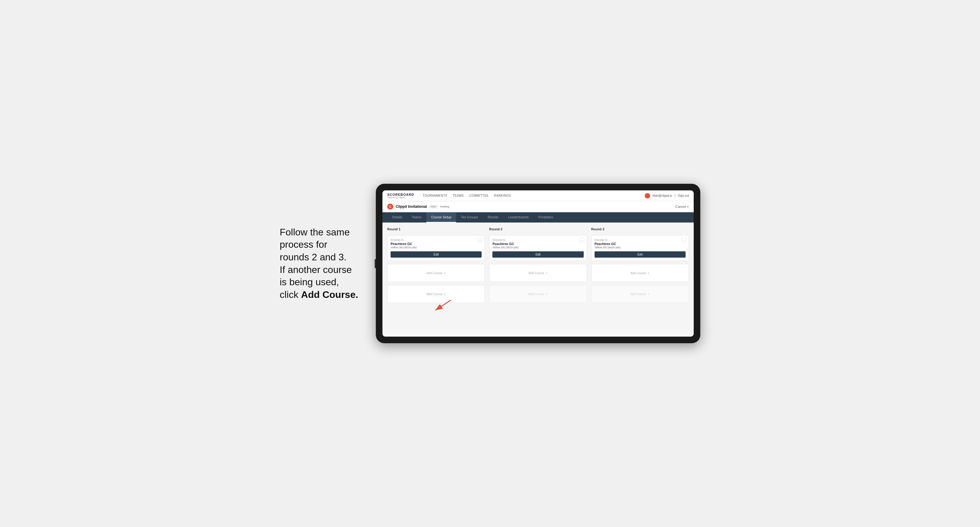 The width and height of the screenshot is (980, 527). I want to click on sign-out-link: Sign out, so click(683, 195).